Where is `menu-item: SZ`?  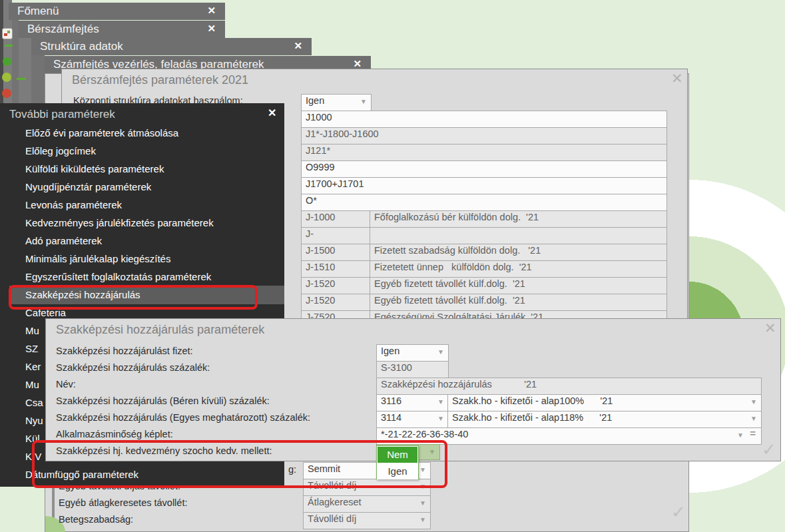 menu-item: SZ is located at coordinates (32, 349).